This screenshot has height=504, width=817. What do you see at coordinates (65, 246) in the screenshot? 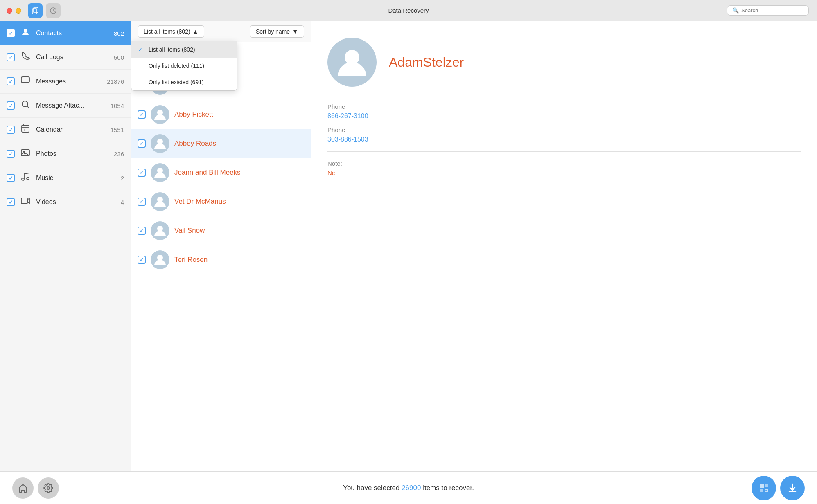
I see `sidebar: Contacts 802 Call Logs 500 Messages` at bounding box center [65, 246].